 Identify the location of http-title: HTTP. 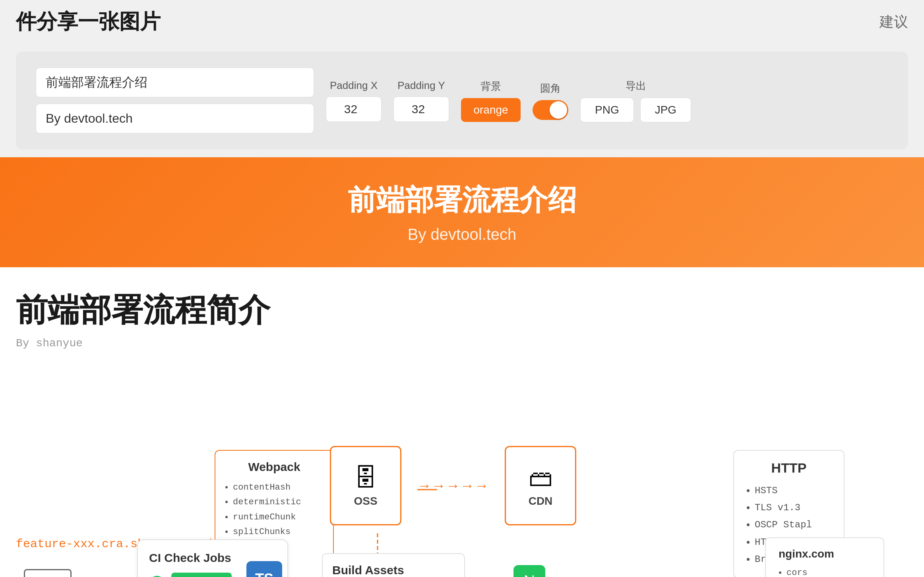
(789, 468).